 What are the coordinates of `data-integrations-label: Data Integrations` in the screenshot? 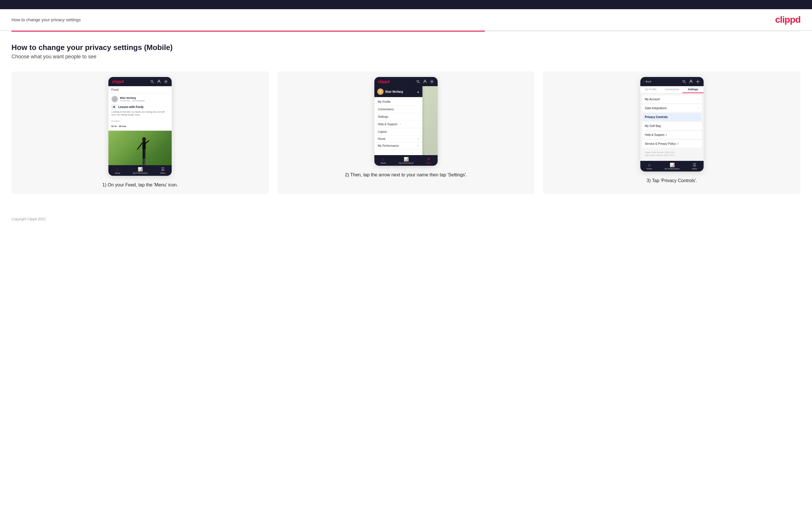 It's located at (656, 108).